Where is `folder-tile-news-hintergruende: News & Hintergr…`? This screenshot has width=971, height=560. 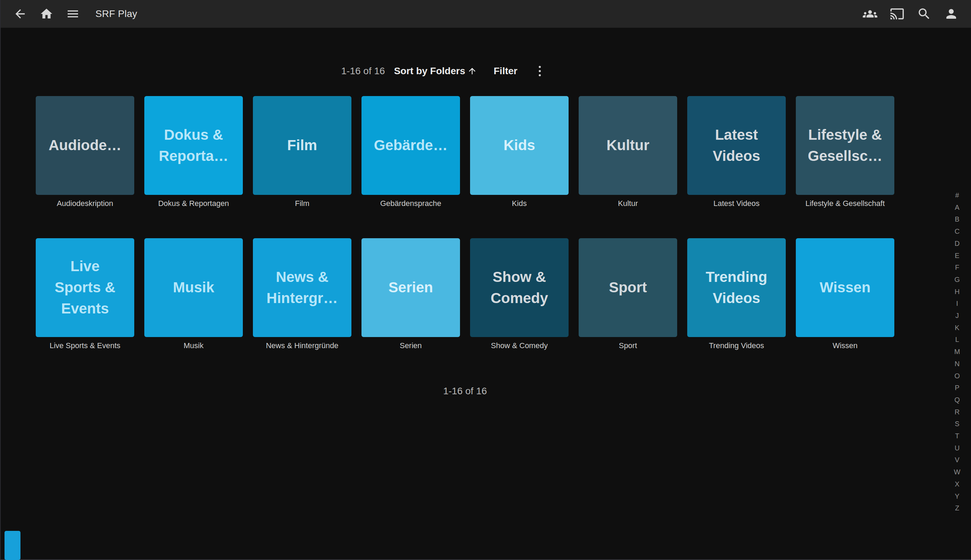 folder-tile-news-hintergruende: News & Hintergr… is located at coordinates (302, 288).